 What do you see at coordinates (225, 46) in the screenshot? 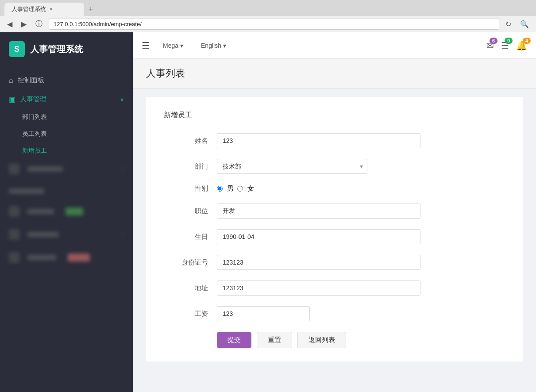
I see `language-chevron: ▾` at bounding box center [225, 46].